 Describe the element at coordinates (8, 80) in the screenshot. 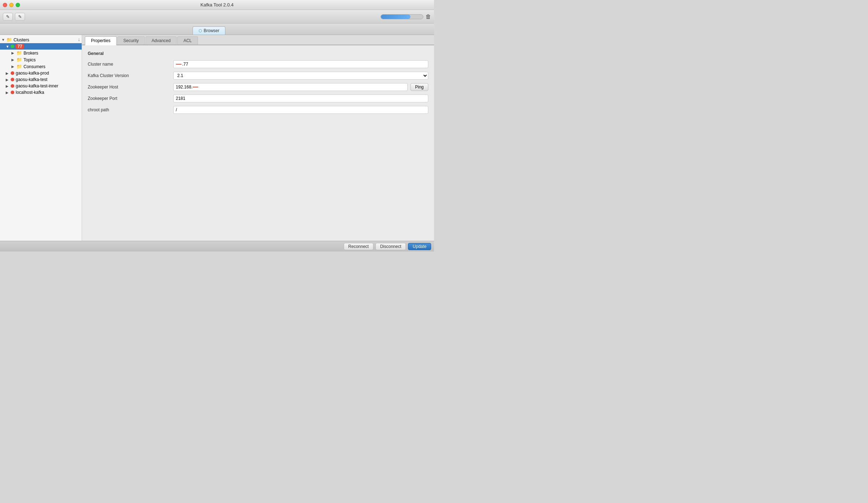

I see `gaosu-test-arrow: ▶` at that location.